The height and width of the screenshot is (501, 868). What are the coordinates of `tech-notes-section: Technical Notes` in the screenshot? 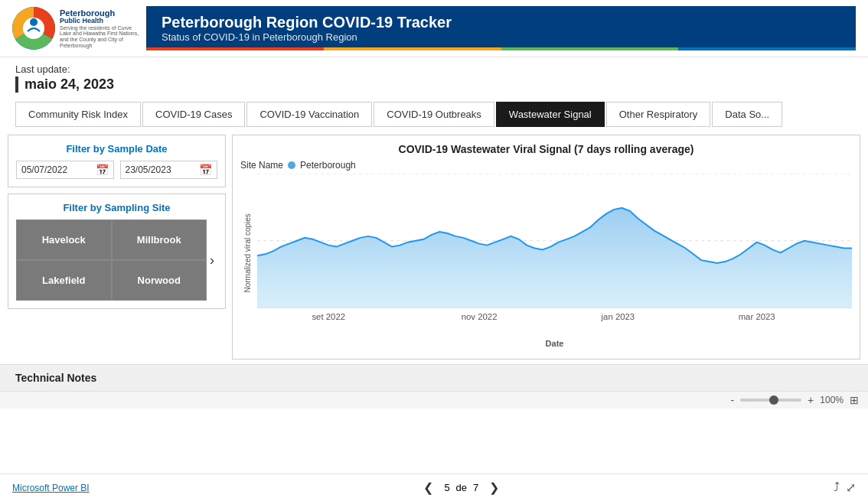 It's located at (434, 378).